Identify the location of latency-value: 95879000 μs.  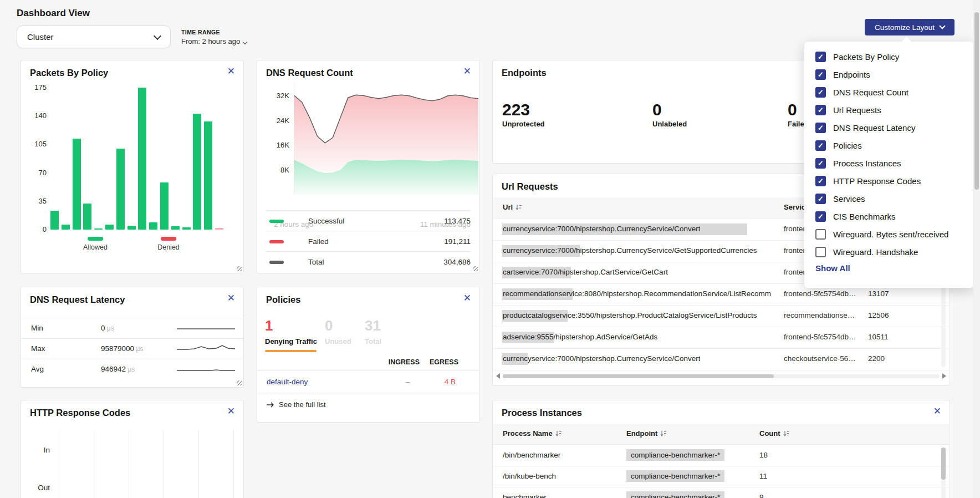
(122, 348).